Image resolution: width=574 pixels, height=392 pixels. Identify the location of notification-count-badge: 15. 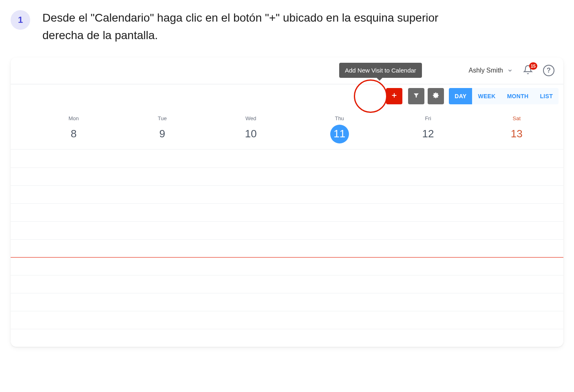
(533, 66).